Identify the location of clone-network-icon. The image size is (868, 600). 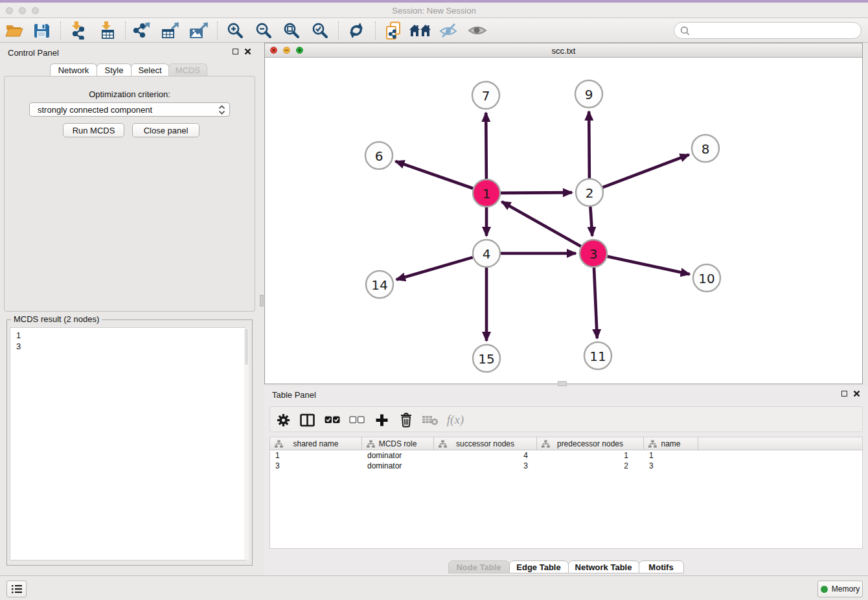
(393, 30).